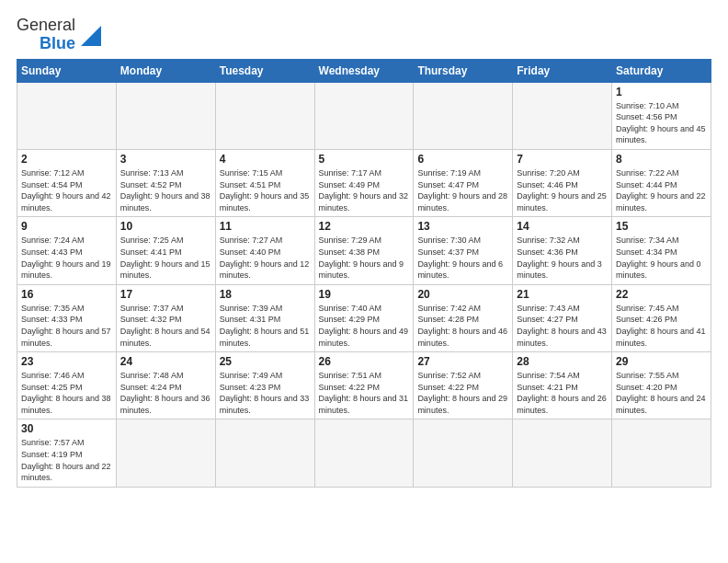 The height and width of the screenshot is (563, 728). I want to click on calendar-week-3: 9Sunrise: 7:24 AM Sunset: 4:43 PM Daylig…, so click(364, 250).